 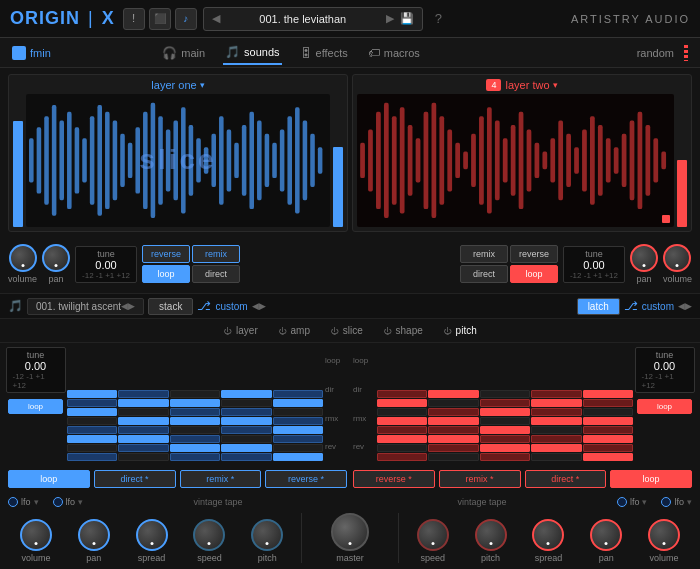 What do you see at coordinates (394, 53) in the screenshot?
I see `tab-macros: 🏷 macros` at bounding box center [394, 53].